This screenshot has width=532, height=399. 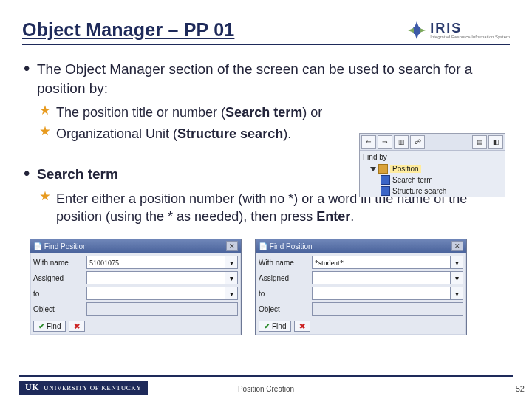 What do you see at coordinates (275, 112) in the screenshot?
I see `bullet-1-sub-1: The position title or number (Search ter…` at bounding box center [275, 112].